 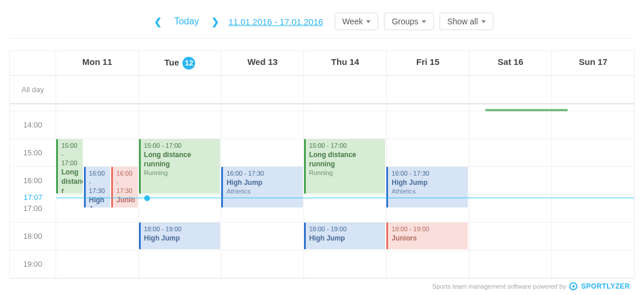 What do you see at coordinates (322, 22) in the screenshot?
I see `toolbar: ❮ Today ❯ 11.01.2016 - 17.01.2016 Week G…` at bounding box center [322, 22].